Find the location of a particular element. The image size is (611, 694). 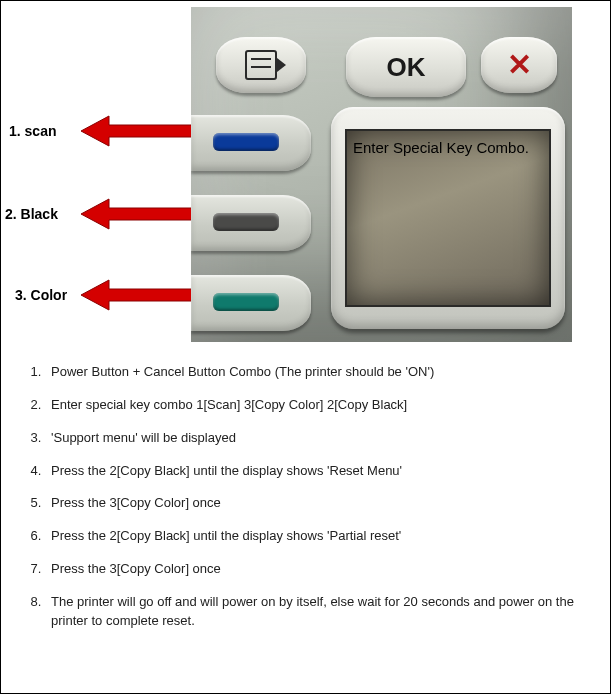

printer-ok-button: OK is located at coordinates (406, 67).